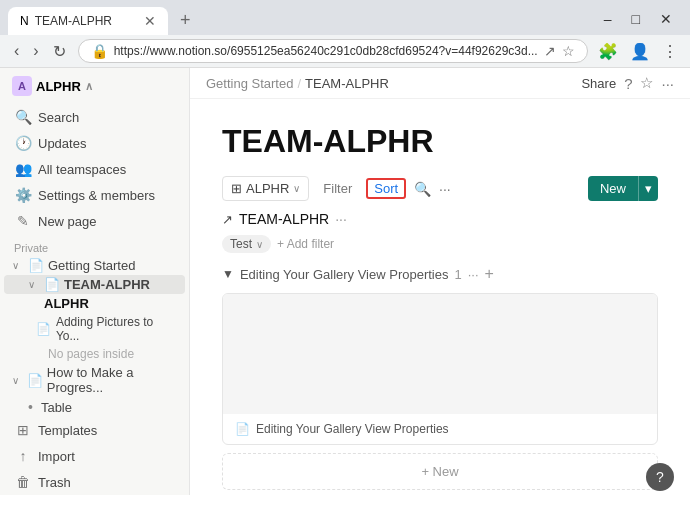  What do you see at coordinates (56, 456) in the screenshot?
I see `sidebar-item-label: Import` at bounding box center [56, 456].